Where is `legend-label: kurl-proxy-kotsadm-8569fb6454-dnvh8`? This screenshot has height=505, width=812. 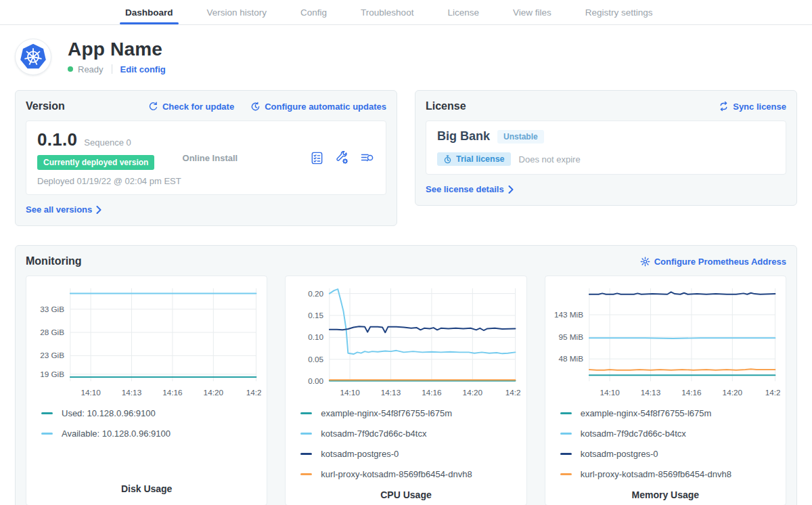
legend-label: kurl-proxy-kotsadm-8569fb6454-dnvh8 is located at coordinates (656, 474).